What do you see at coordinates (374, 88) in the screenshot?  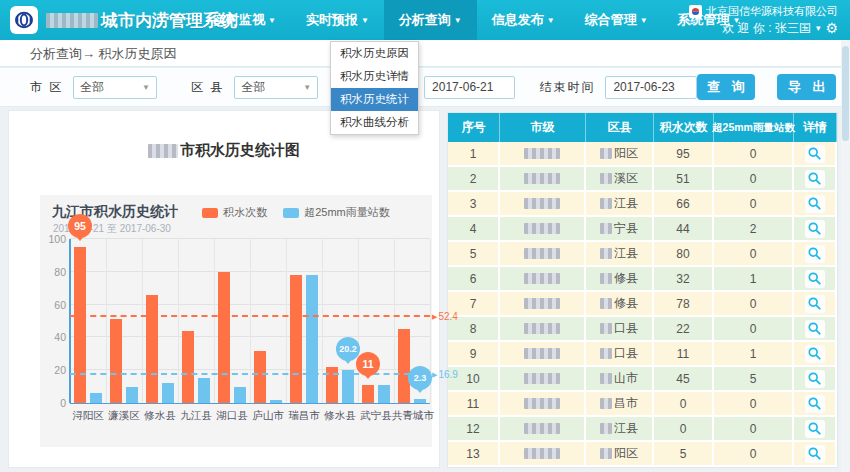 I see `analysis-dropdown-menu: 积水历史原因积水历史详情积水历史统计积水曲线分析` at bounding box center [374, 88].